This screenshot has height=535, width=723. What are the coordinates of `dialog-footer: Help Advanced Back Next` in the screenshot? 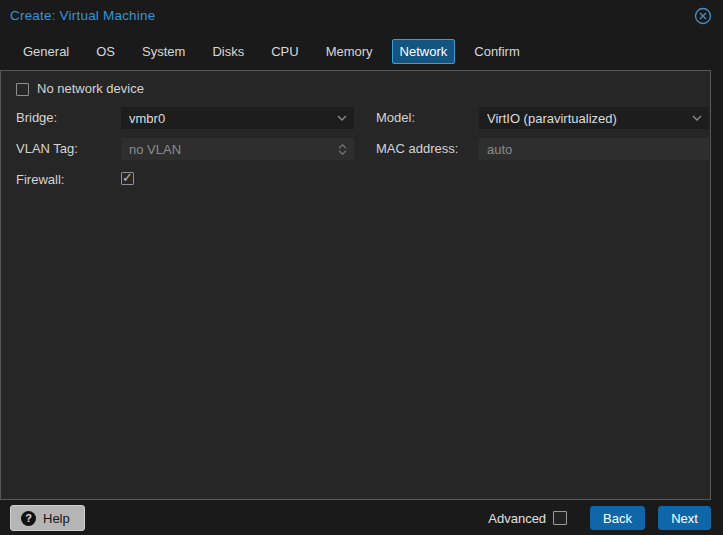 It's located at (362, 518).